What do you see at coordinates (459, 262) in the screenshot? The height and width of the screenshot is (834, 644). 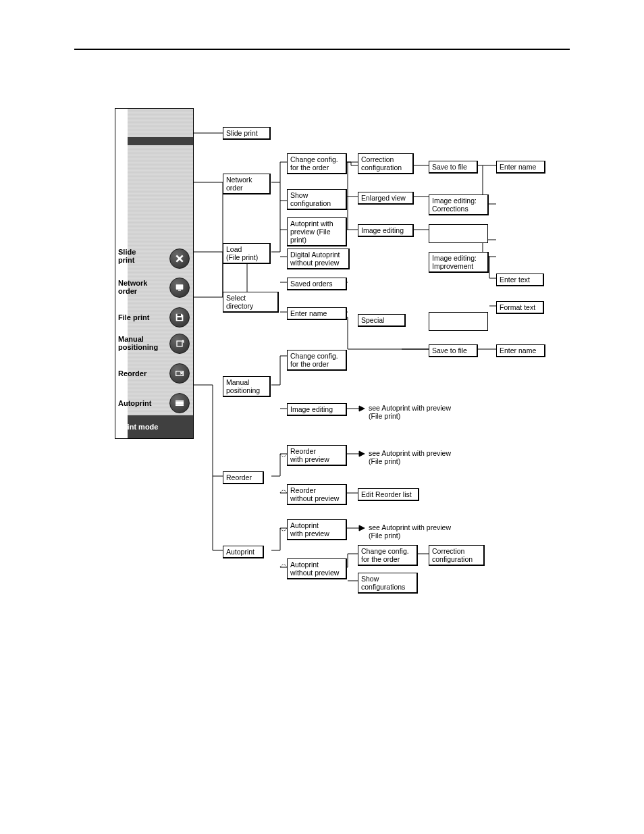 I see `box-image-editing-improvement: Image editing:Improvement` at bounding box center [459, 262].